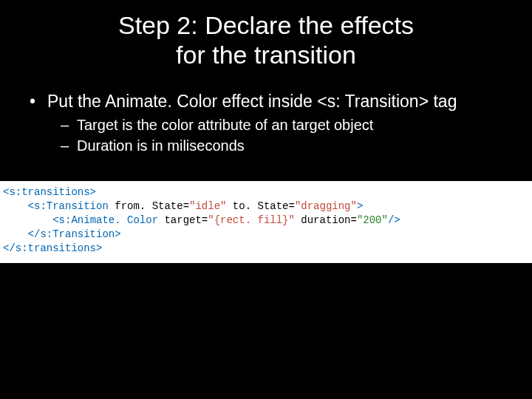 This screenshot has width=532, height=399. What do you see at coordinates (260, 206) in the screenshot?
I see `code-attr: to. State=` at bounding box center [260, 206].